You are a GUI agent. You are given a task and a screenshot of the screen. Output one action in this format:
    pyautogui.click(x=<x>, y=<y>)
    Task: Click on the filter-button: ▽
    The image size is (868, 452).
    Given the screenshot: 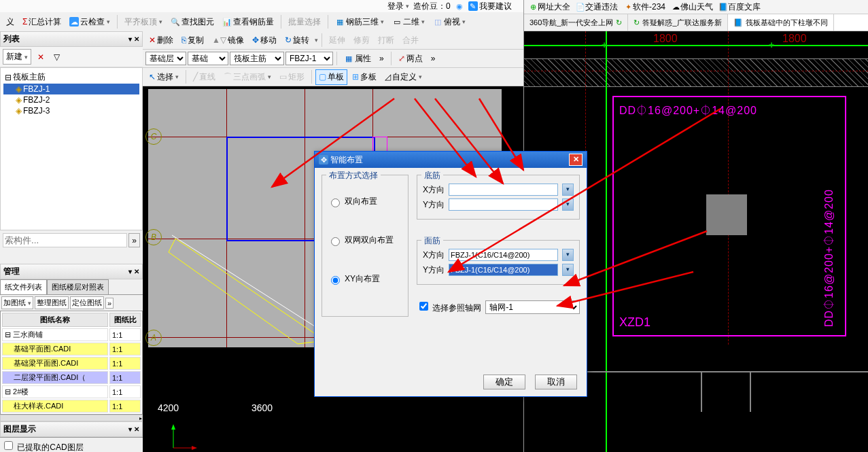 What is the action you would take?
    pyautogui.click(x=57, y=57)
    